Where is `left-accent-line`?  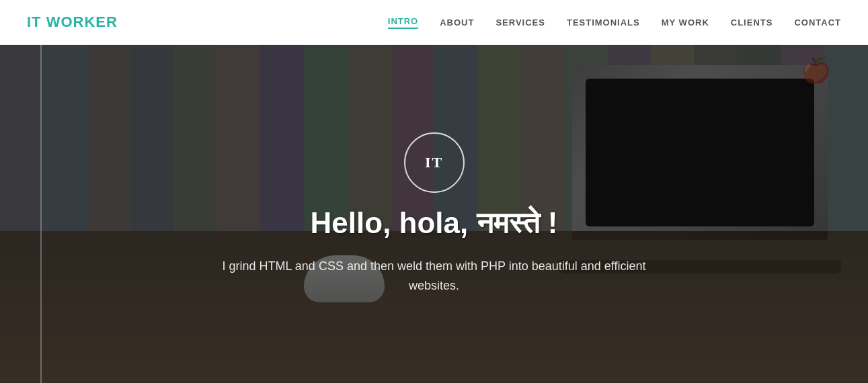
left-accent-line is located at coordinates (41, 214).